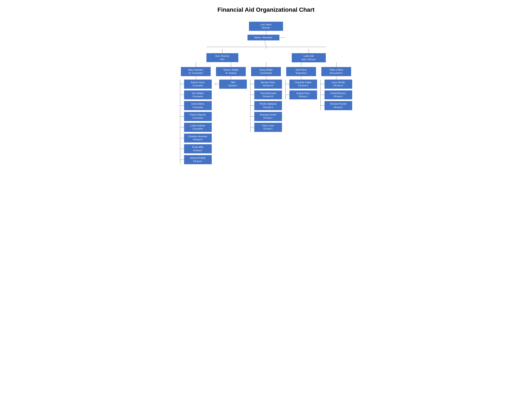 The width and height of the screenshot is (532, 411). What do you see at coordinates (231, 75) in the screenshot?
I see `sharon-section: Sharon Wright Sr. Analyst` at bounding box center [231, 75].